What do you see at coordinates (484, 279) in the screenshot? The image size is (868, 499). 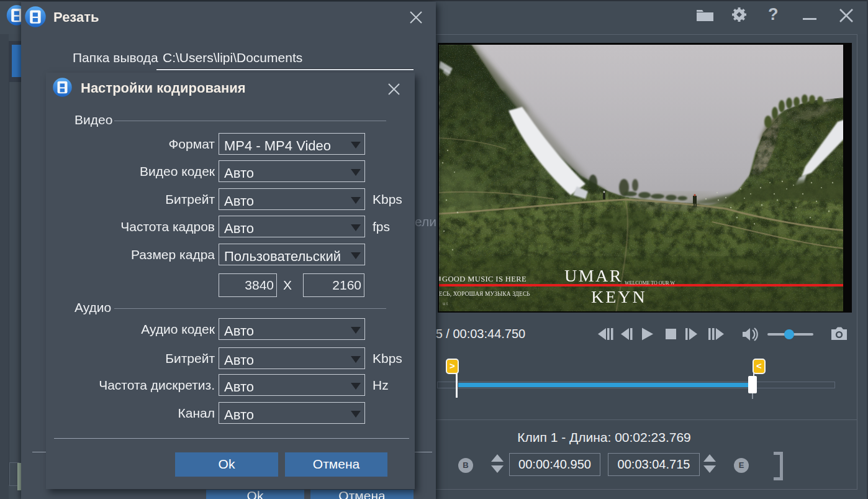 I see `svg-text: GOOD MUSIC IS HERE` at bounding box center [484, 279].